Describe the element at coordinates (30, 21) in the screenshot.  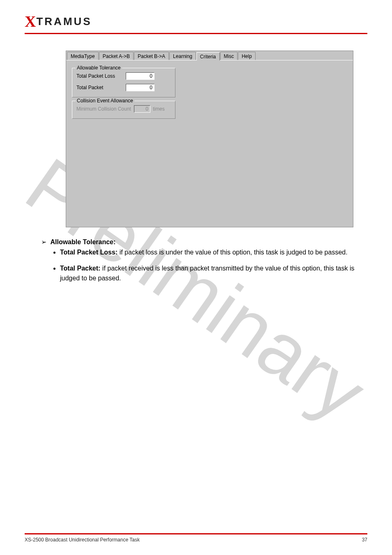
I see `logo-x-letter: X` at that location.